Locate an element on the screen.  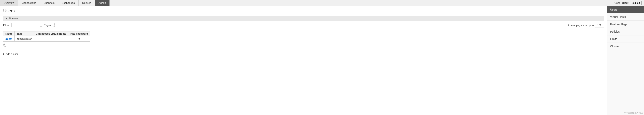
filter-pagesize-row: Filter: Regex ? 1 item, page size up to is located at coordinates (304, 26).